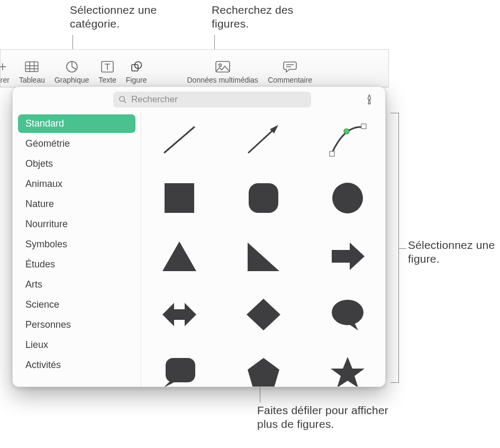 The height and width of the screenshot is (448, 500). Describe the element at coordinates (77, 265) in the screenshot. I see `category-item-etudes: Études` at that location.